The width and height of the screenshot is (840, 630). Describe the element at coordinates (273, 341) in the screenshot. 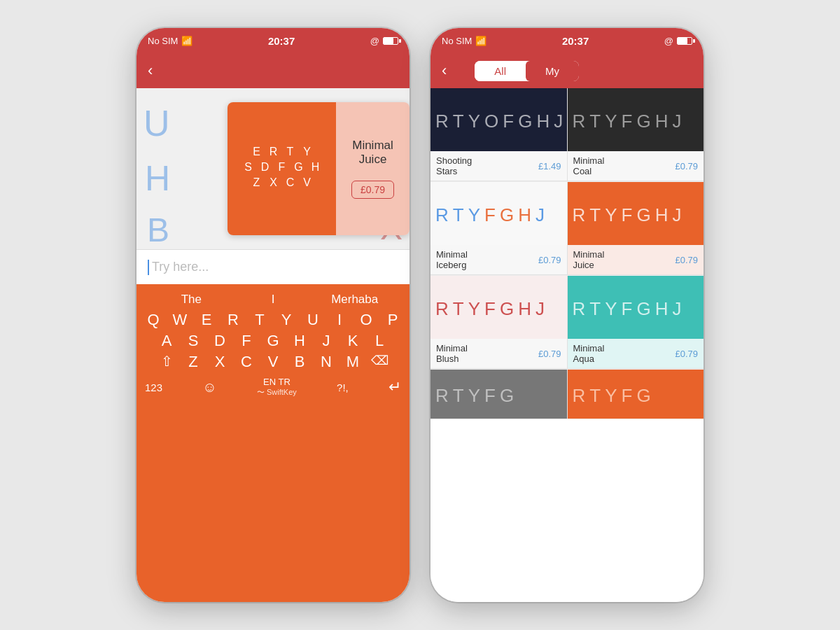

I see `key-row-2: A S D F G H J K L` at that location.